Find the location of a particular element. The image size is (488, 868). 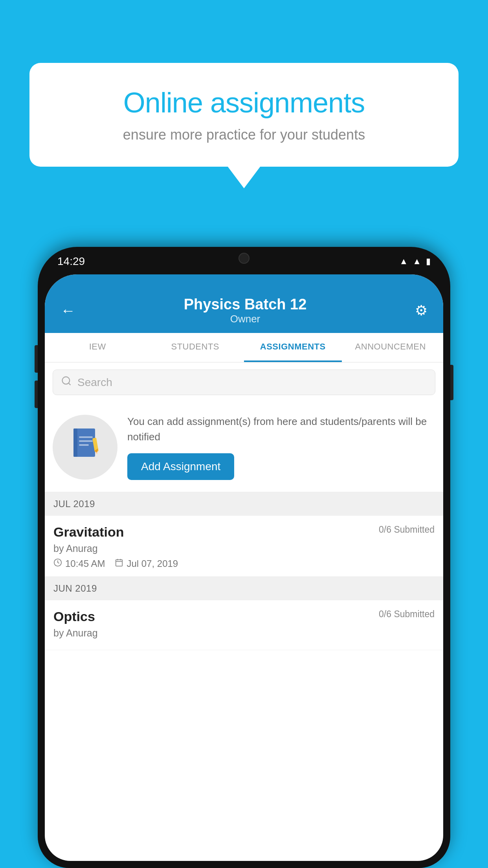

month-header-jun: JUN 2019 is located at coordinates (244, 588).